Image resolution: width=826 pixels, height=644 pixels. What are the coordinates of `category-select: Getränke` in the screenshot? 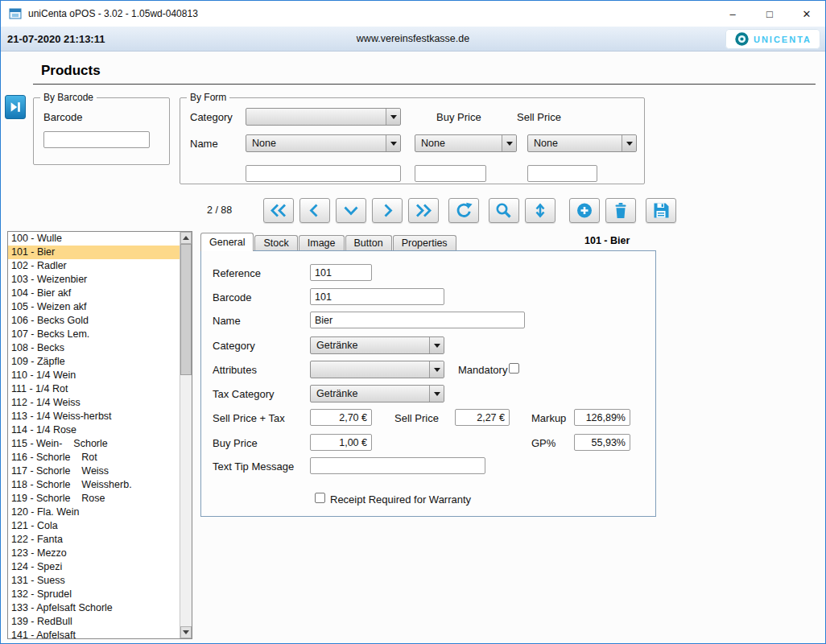 It's located at (377, 345).